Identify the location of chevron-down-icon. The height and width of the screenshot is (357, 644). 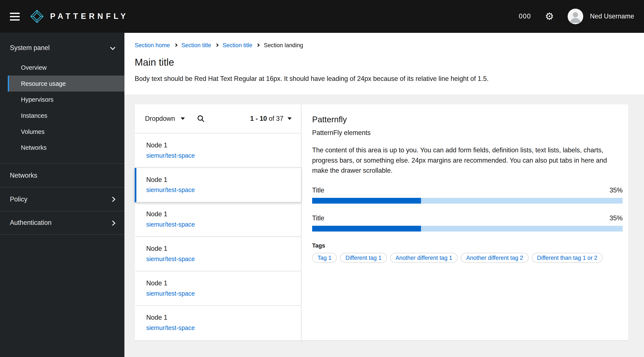
(112, 47).